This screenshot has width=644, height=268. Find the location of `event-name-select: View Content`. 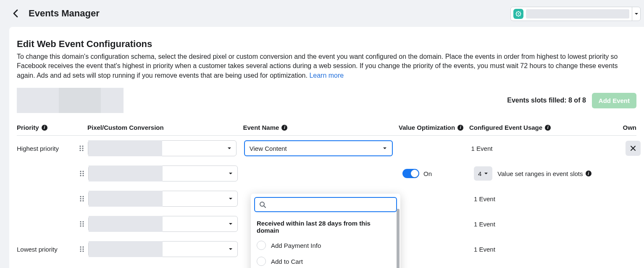

event-name-select: View Content is located at coordinates (318, 148).